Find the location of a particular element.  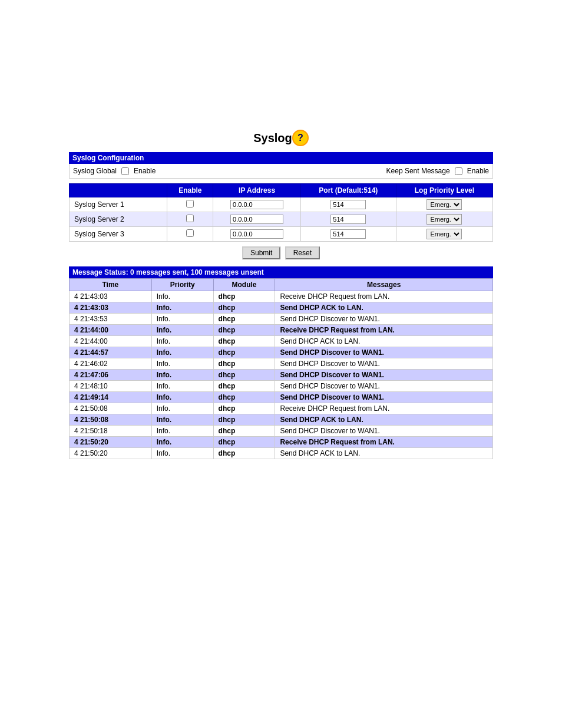

message-row: 4 21:50:20 Info. dhcp Send DHCP ACK to L… is located at coordinates (282, 454).